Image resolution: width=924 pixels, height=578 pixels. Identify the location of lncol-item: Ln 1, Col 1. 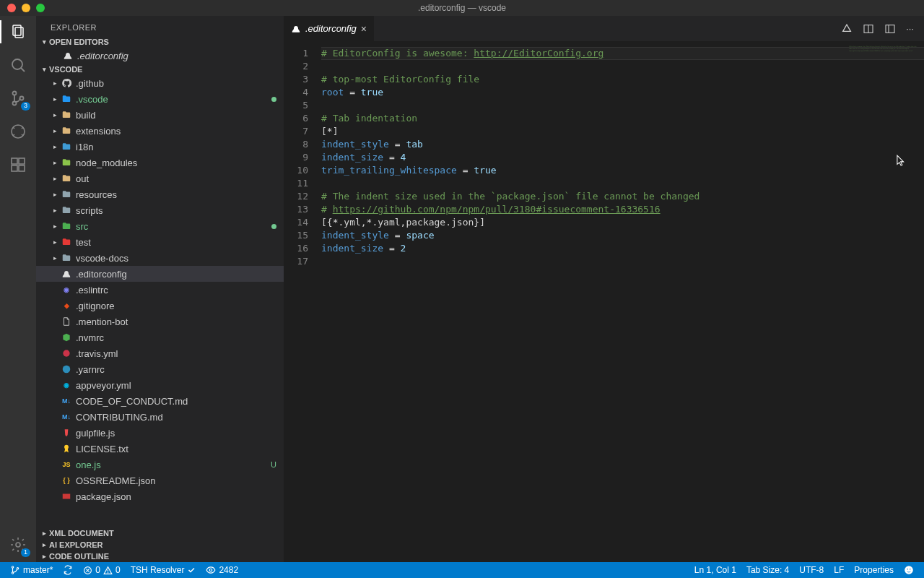
(715, 570).